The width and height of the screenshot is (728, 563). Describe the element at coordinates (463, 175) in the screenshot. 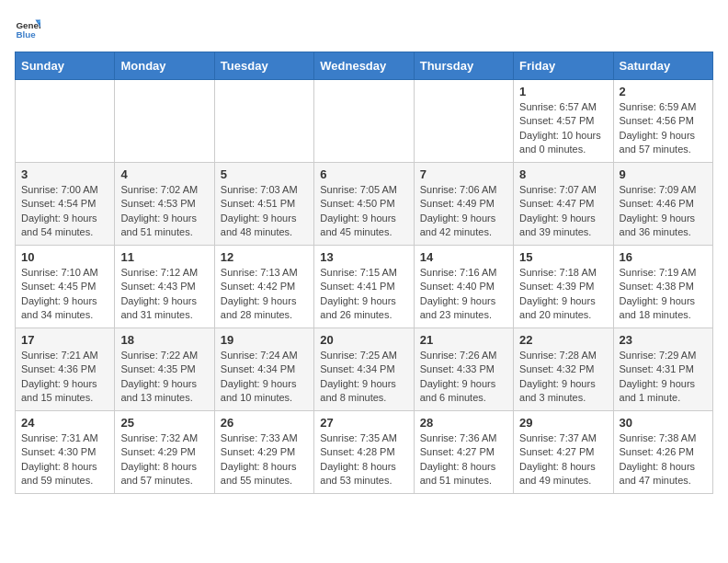

I see `day-number: 7` at that location.